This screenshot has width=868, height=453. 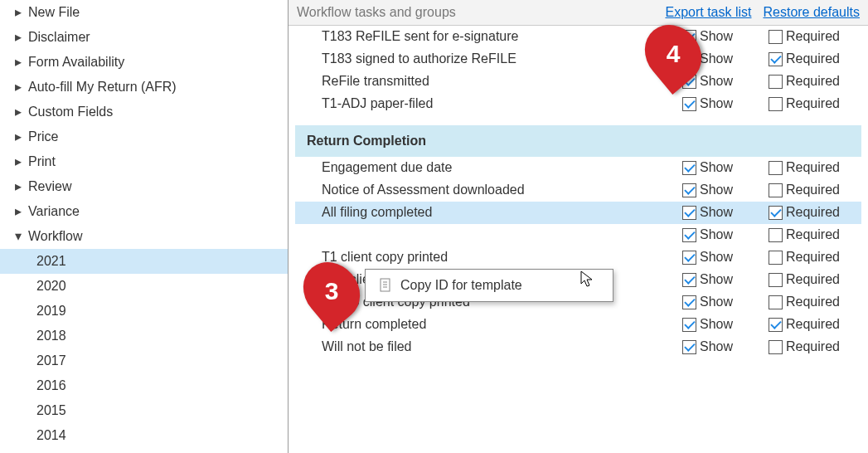 I want to click on group-header-return-completion: Return Completion, so click(x=579, y=141).